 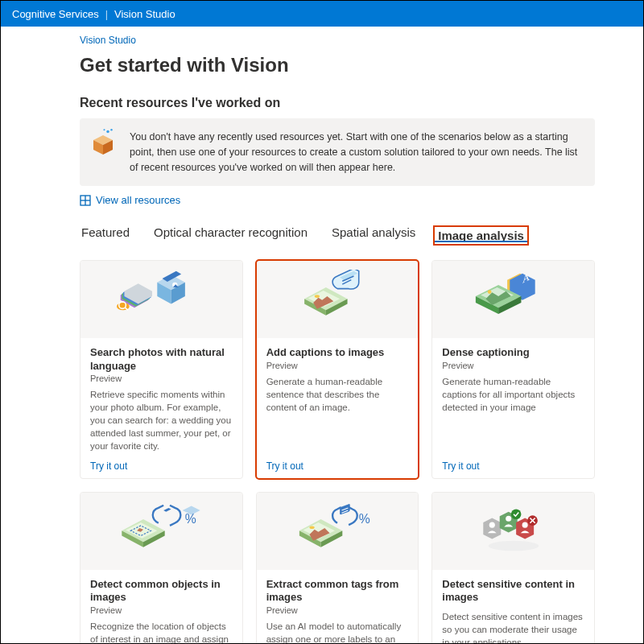 What do you see at coordinates (481, 235) in the screenshot?
I see `tab-image-analysis: Image analysis` at bounding box center [481, 235].